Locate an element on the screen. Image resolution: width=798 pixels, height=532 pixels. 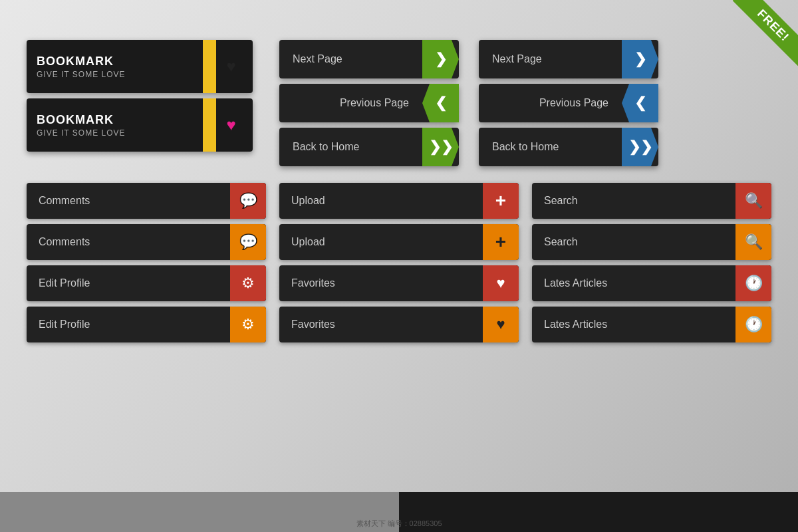
favorites-btn-orange: Favorites ♥ is located at coordinates (399, 325).